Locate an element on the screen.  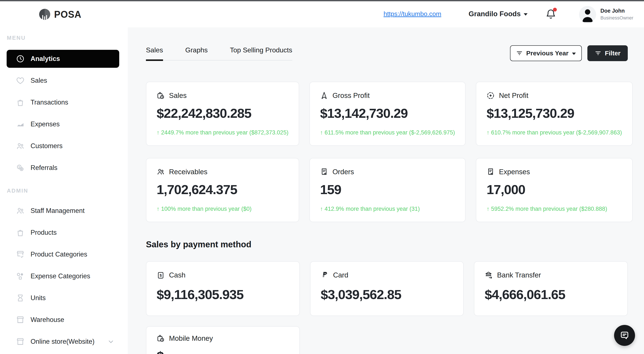
tab-sales: Sales is located at coordinates (154, 52).